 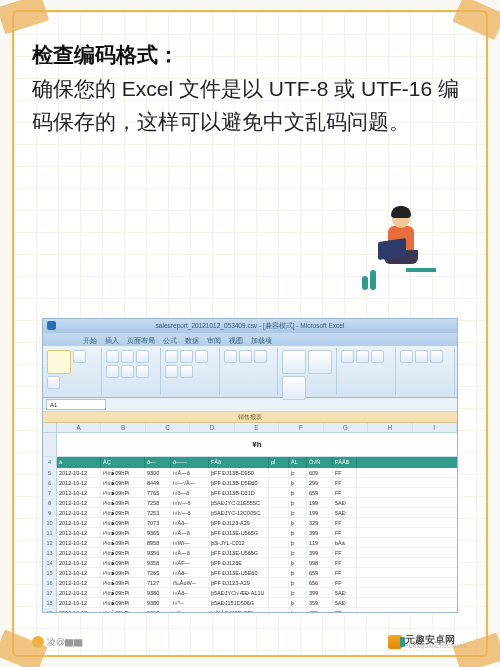 What do you see at coordinates (190, 482) in the screenshot?
I see `cell: ì√—√Ă—` at bounding box center [190, 482].